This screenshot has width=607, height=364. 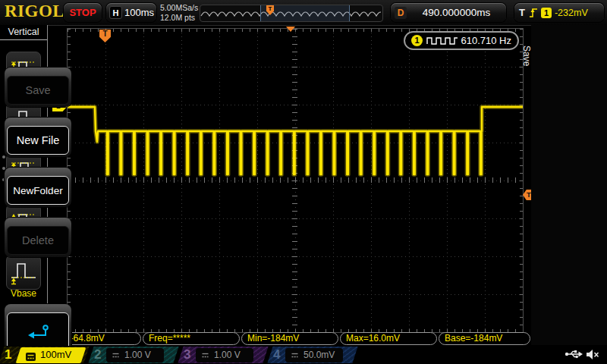 I want to click on run-state-label: STOP, so click(x=82, y=12).